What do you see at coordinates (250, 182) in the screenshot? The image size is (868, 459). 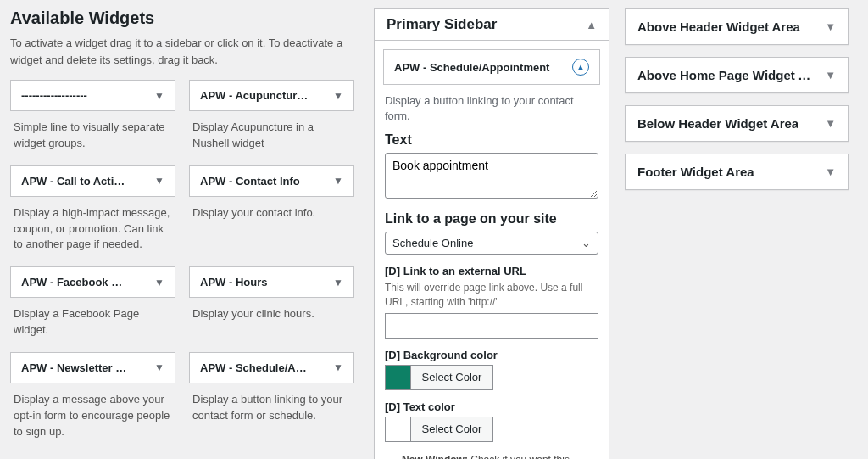 I see `widget-title: APW - Contact Info` at bounding box center [250, 182].